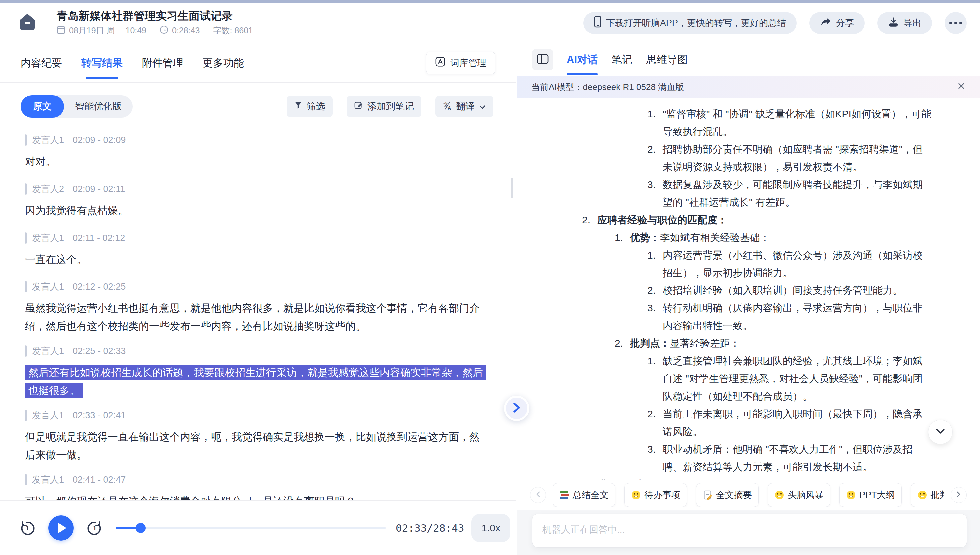 This screenshot has height=555, width=980. What do you see at coordinates (799, 495) in the screenshot?
I see `quick-action-brainstorm: 头脑风暴` at bounding box center [799, 495].